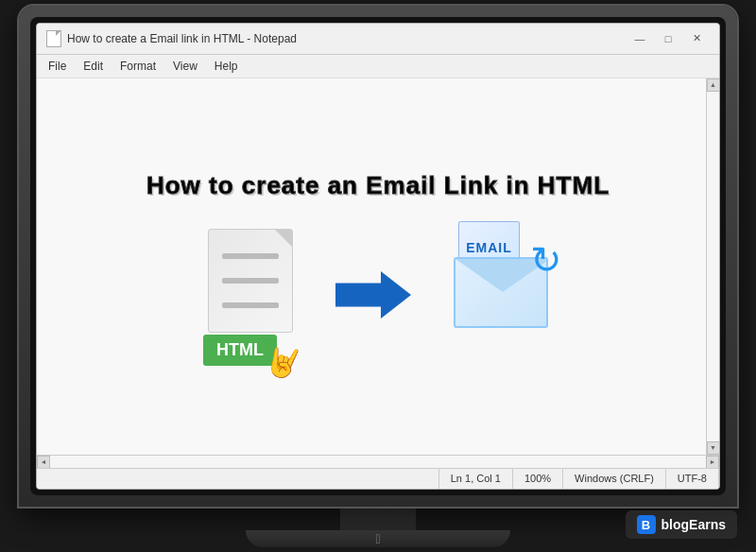 The width and height of the screenshot is (756, 552). What do you see at coordinates (181, 39) in the screenshot?
I see `window-title: How to create a Email link in HTML - Not…` at bounding box center [181, 39].